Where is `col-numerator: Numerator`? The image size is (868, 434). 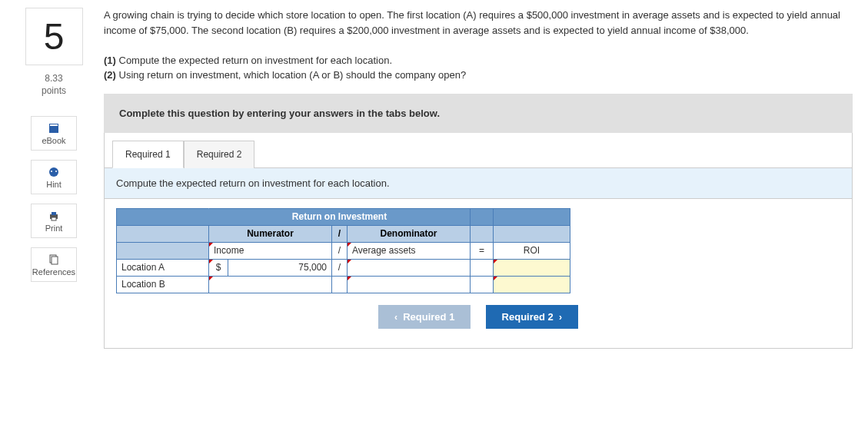 col-numerator: Numerator is located at coordinates (271, 234).